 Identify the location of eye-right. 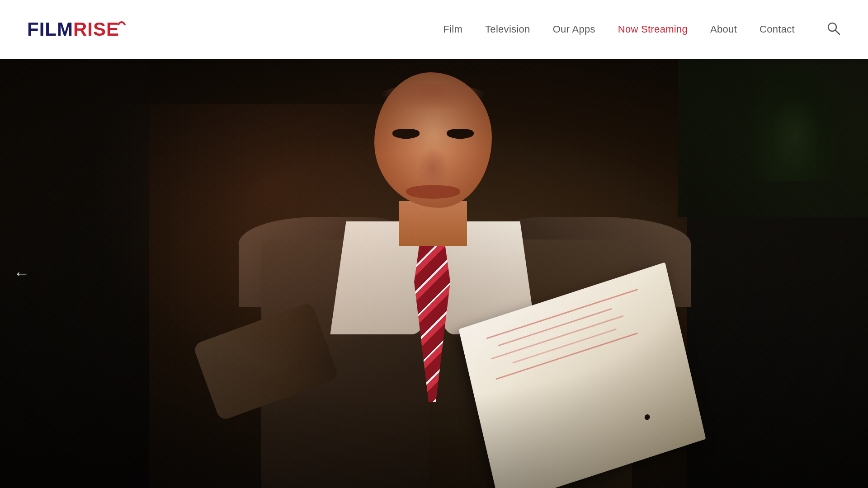
(460, 134).